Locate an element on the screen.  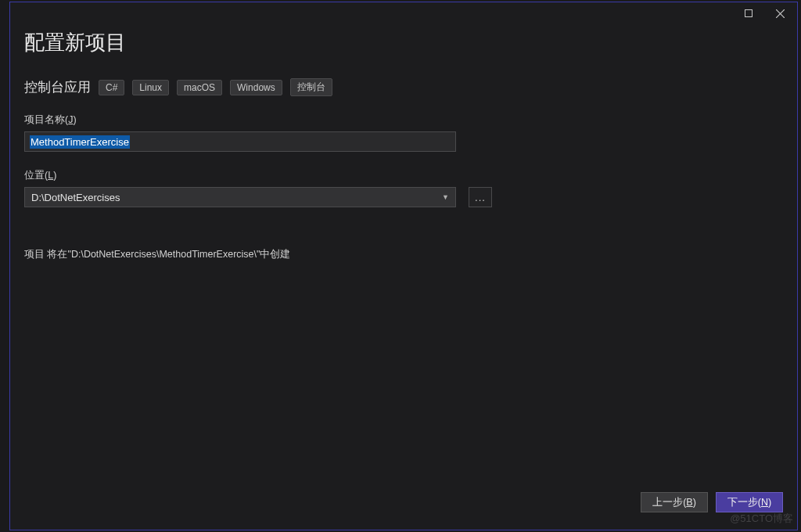
tag-csharp: C# is located at coordinates (111, 88).